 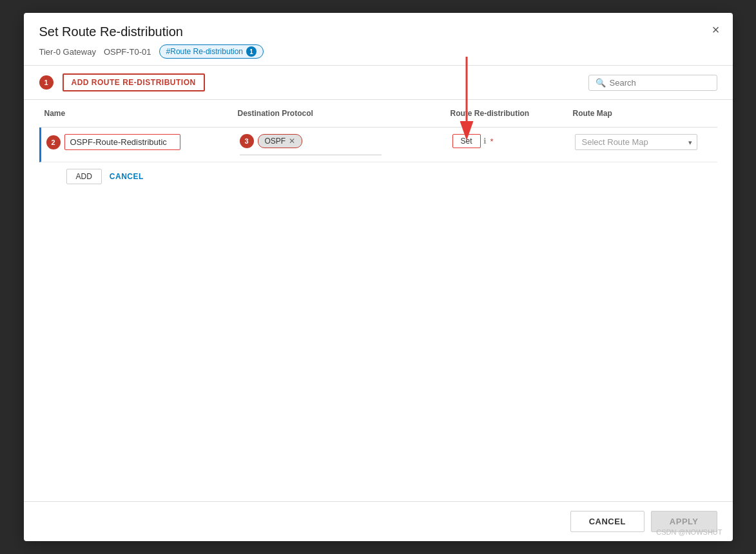 What do you see at coordinates (280, 141) in the screenshot?
I see `ospf-tag: OSPF ✕` at bounding box center [280, 141].